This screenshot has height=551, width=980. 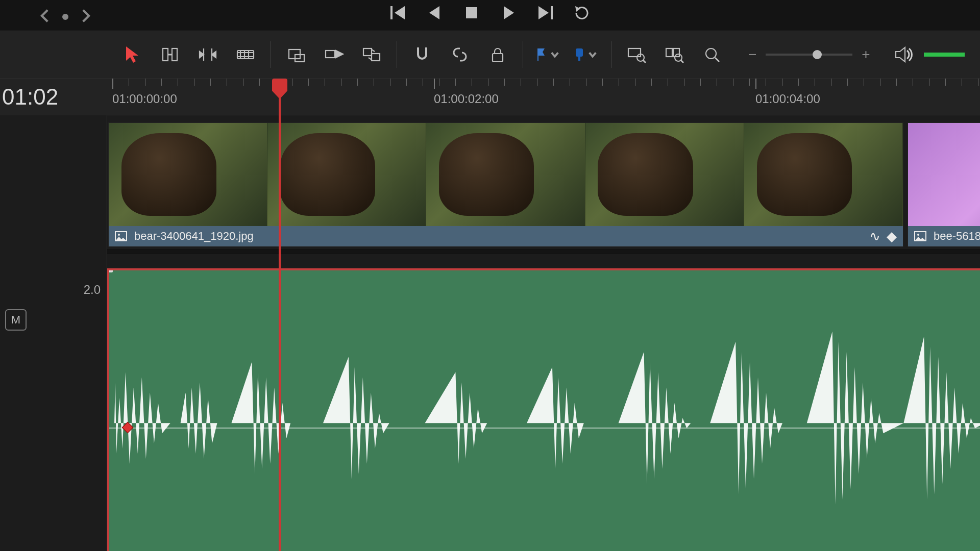 What do you see at coordinates (545, 14) in the screenshot?
I see `go-end-button` at bounding box center [545, 14].